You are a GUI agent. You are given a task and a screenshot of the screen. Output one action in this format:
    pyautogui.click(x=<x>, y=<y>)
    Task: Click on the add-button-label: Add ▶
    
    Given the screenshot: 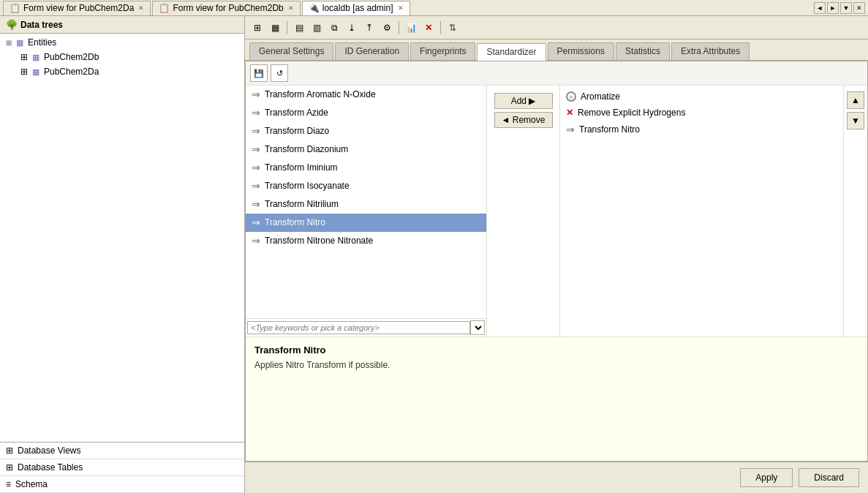 What is the action you would take?
    pyautogui.click(x=524, y=101)
    